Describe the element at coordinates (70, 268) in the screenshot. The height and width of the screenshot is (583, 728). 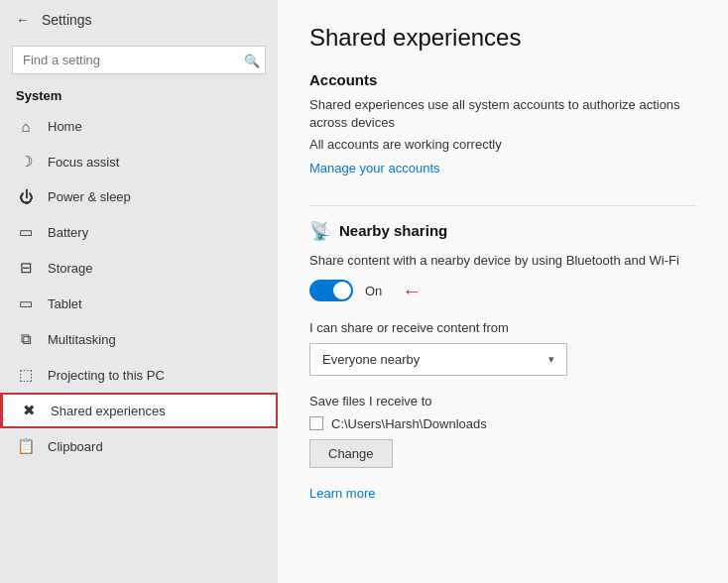
I see `sidebar-item-label: Storage` at that location.